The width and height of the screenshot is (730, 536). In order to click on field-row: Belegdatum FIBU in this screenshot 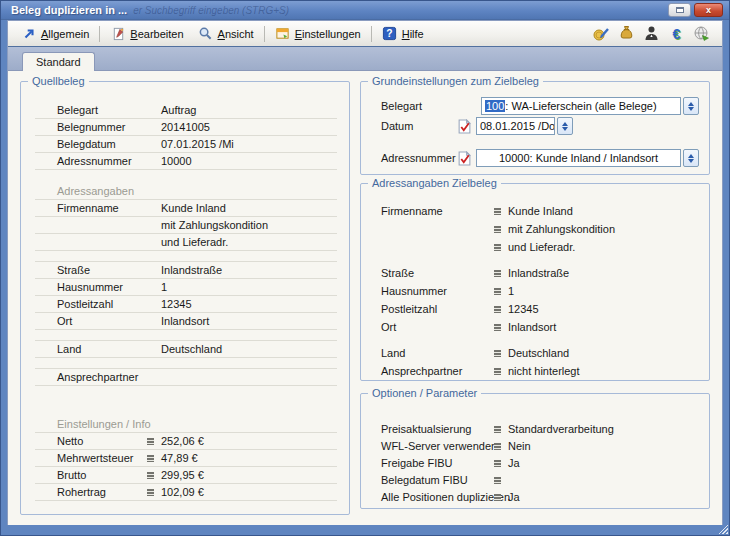, I will do `click(540, 480)`.